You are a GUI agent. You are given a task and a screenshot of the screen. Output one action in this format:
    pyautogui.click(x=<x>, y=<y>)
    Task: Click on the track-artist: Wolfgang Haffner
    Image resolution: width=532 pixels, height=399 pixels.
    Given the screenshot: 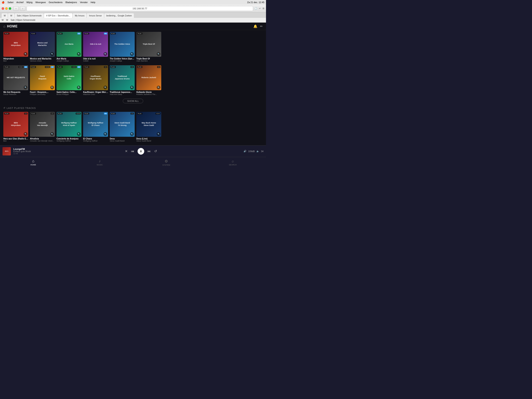 What is the action you would take?
    pyautogui.click(x=96, y=141)
    